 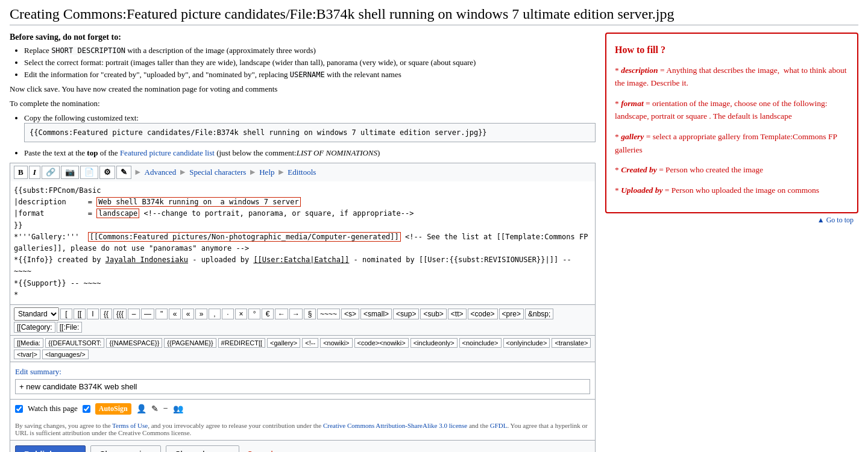 I want to click on char-btn-file: [[:File:, so click(x=70, y=327).